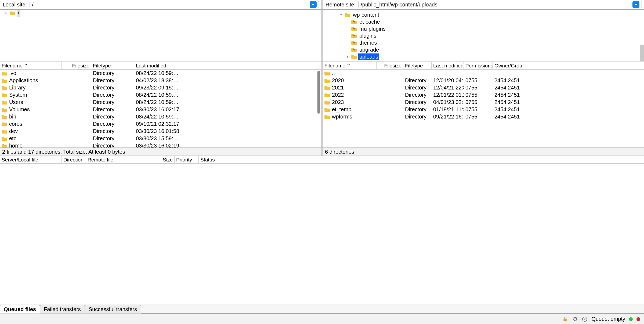 The width and height of the screenshot is (644, 324). I want to click on list-item: 2020Directory12/01/20 04:…07552454 2451, so click(483, 81).